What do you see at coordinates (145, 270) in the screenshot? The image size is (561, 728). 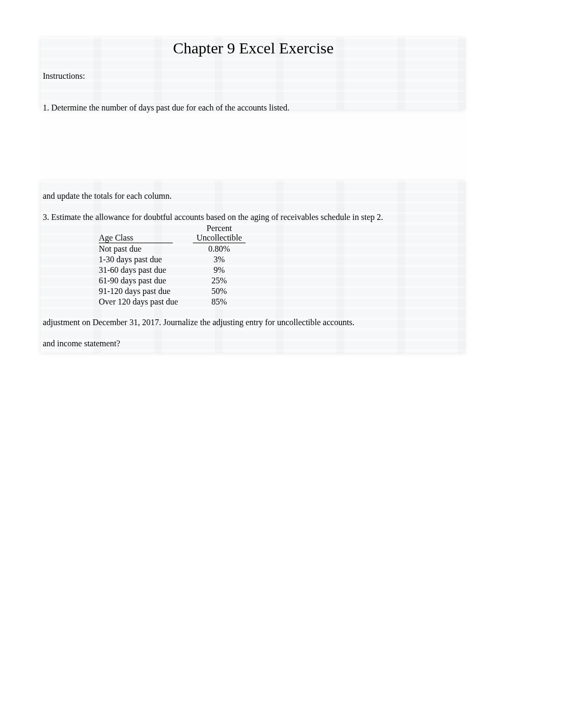 I see `age-class-label: 31-60 days past due` at bounding box center [145, 270].